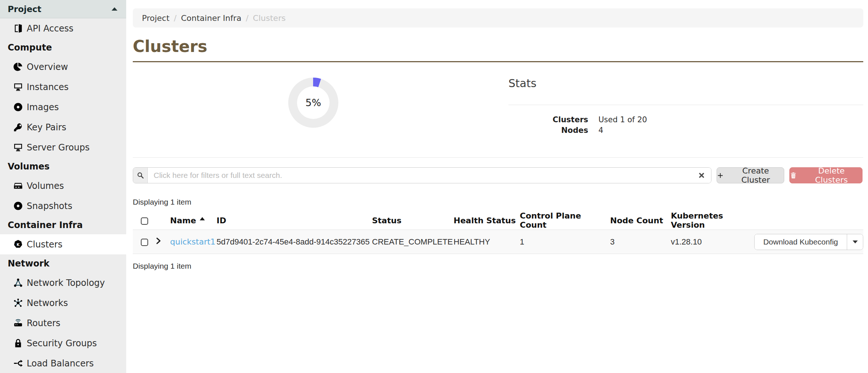 This screenshot has width=868, height=373. What do you see at coordinates (18, 323) in the screenshot?
I see `router-icon` at bounding box center [18, 323].